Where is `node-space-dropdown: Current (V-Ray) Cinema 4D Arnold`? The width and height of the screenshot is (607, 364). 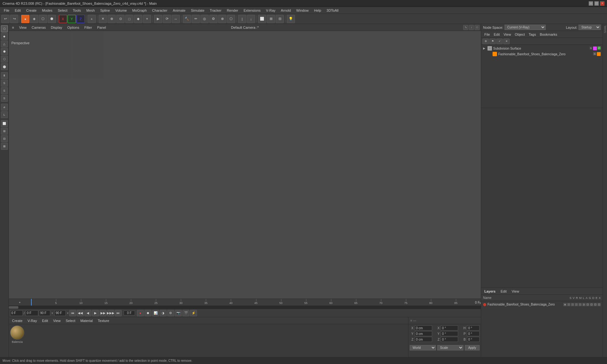 node-space-dropdown: Current (V-Ray) Cinema 4D Arnold is located at coordinates (525, 27).